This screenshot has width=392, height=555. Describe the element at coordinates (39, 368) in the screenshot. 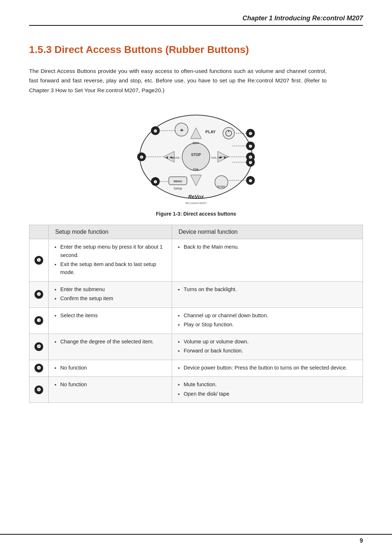

I see `row-badge: ❺` at that location.